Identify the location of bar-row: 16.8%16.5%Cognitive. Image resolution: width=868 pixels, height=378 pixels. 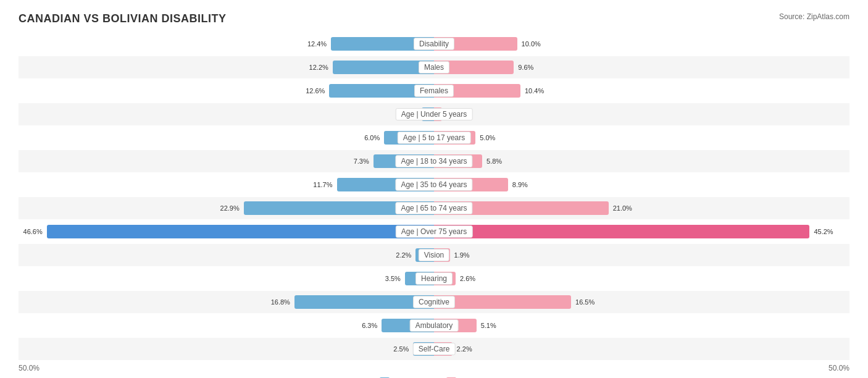
(434, 302).